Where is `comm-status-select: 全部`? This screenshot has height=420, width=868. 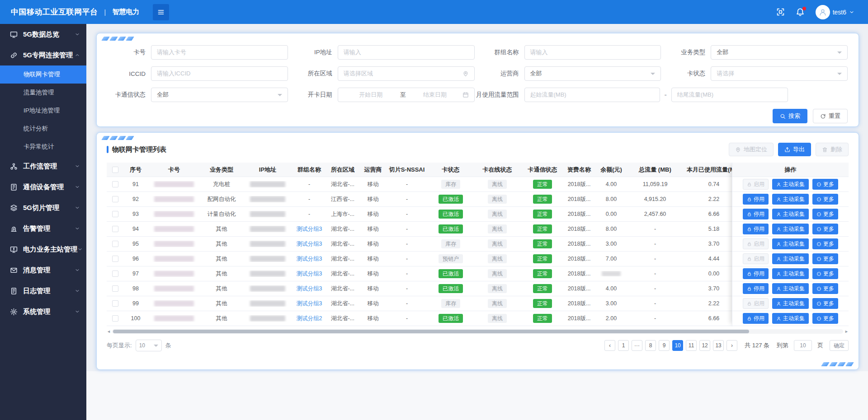
comm-status-select: 全部 is located at coordinates (220, 95).